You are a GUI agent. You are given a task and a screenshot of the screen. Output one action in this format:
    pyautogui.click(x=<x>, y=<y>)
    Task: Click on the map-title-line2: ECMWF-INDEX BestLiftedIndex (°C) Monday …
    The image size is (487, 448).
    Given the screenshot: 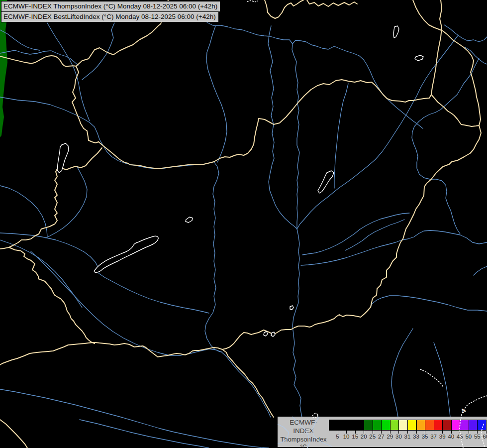 What is the action you would take?
    pyautogui.click(x=109, y=17)
    